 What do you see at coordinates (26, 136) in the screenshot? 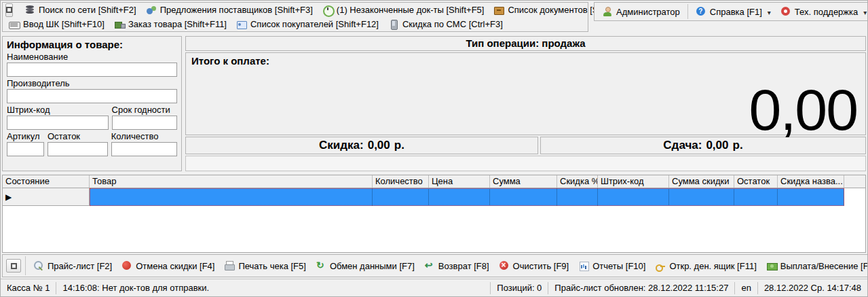
I see `article-label: Артикул` at bounding box center [26, 136].